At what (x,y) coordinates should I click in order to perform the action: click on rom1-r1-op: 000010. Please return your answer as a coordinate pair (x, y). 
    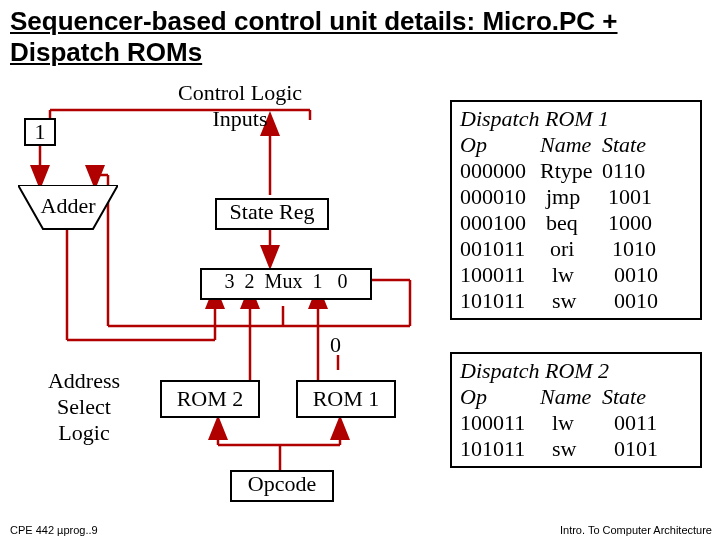
    Looking at the image, I should click on (500, 197).